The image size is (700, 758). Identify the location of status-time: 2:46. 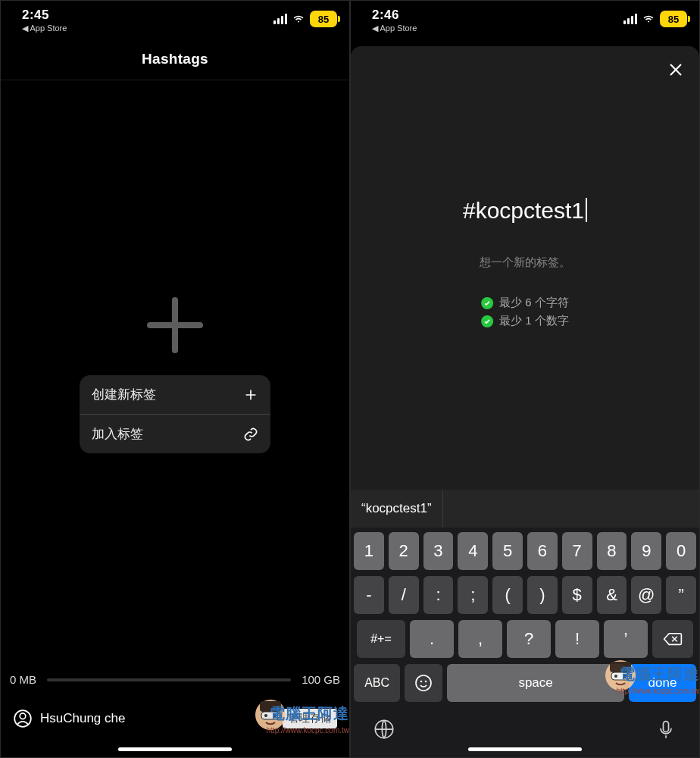
(394, 15).